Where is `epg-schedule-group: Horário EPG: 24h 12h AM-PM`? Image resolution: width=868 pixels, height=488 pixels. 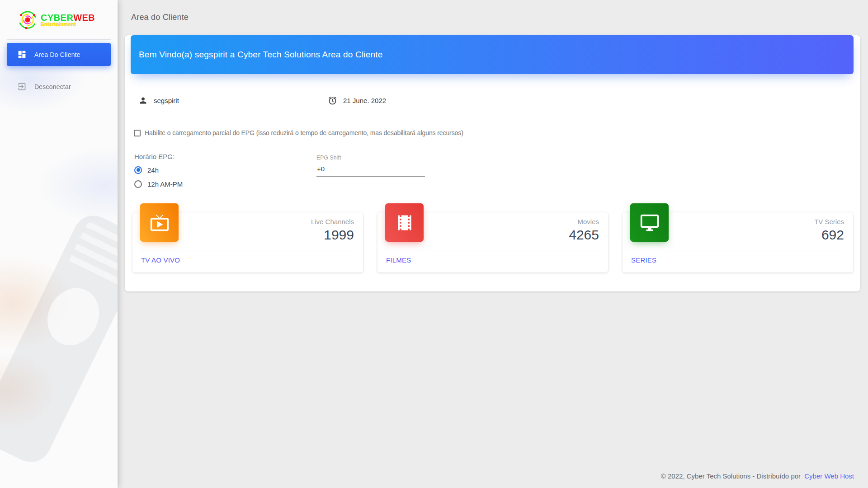 epg-schedule-group: Horário EPG: 24h 12h AM-PM is located at coordinates (225, 171).